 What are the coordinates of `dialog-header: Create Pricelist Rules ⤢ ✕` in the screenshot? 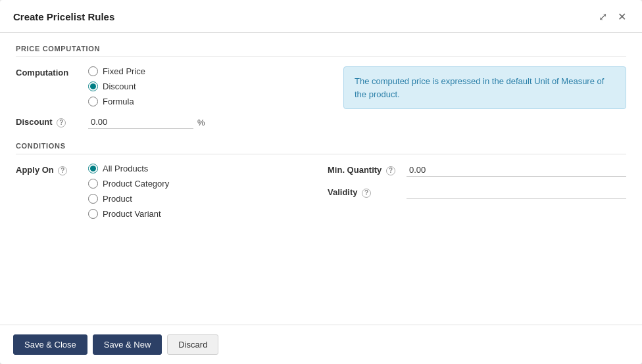 It's located at (321, 16).